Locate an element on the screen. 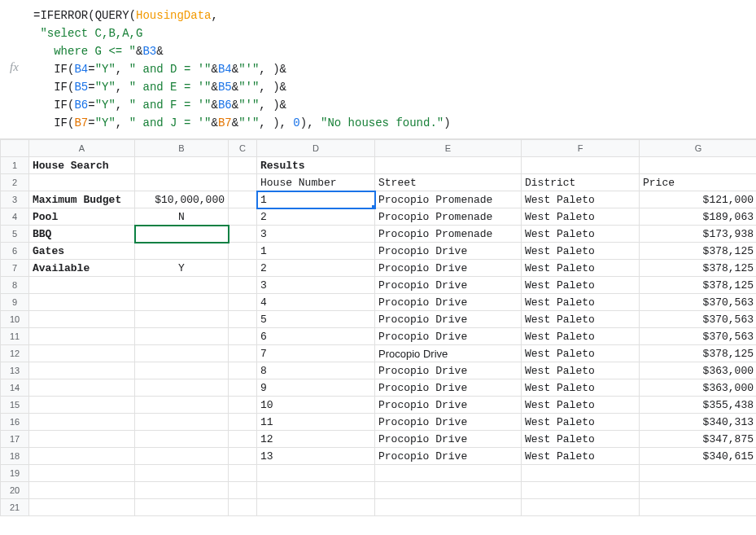 Image resolution: width=756 pixels, height=535 pixels. row-header-19: 19 is located at coordinates (15, 474).